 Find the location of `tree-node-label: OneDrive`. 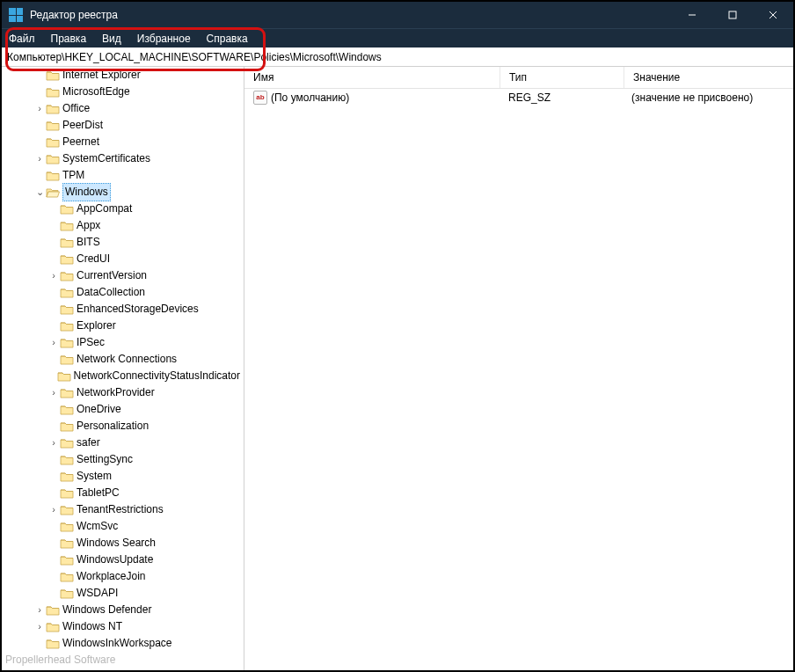

tree-node-label: OneDrive is located at coordinates (100, 410).